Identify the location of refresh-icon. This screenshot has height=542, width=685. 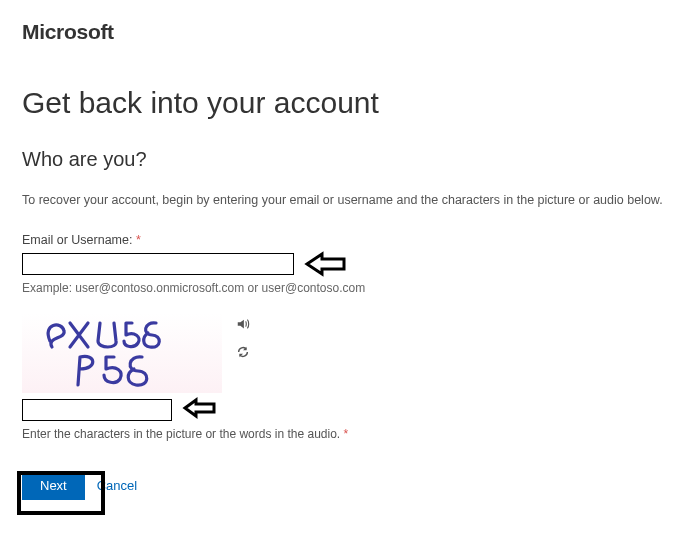
(243, 352).